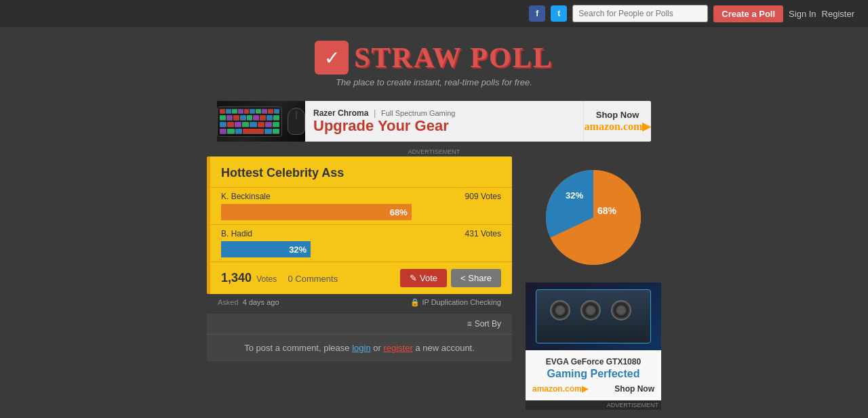  Describe the element at coordinates (361, 196) in the screenshot. I see `poll-option-1-header: K. Beckinsale 909 Votes` at that location.